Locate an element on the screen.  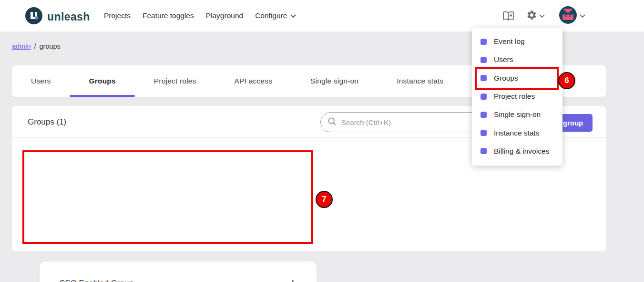
user-menu-button is located at coordinates (572, 16).